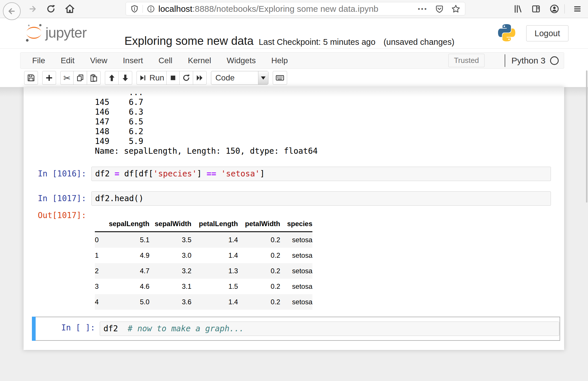 The width and height of the screenshot is (588, 381). I want to click on menu-kernel: Kernel, so click(199, 60).